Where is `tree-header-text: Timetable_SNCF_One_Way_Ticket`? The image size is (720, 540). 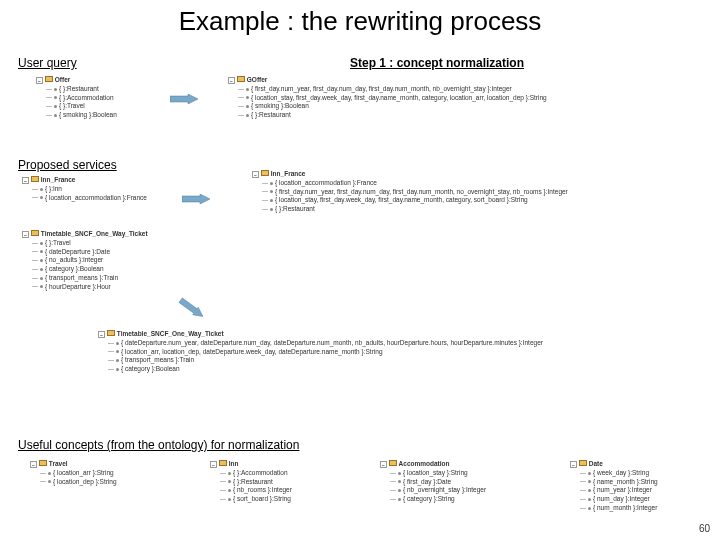 tree-header-text: Timetable_SNCF_One_Way_Ticket is located at coordinates (94, 234).